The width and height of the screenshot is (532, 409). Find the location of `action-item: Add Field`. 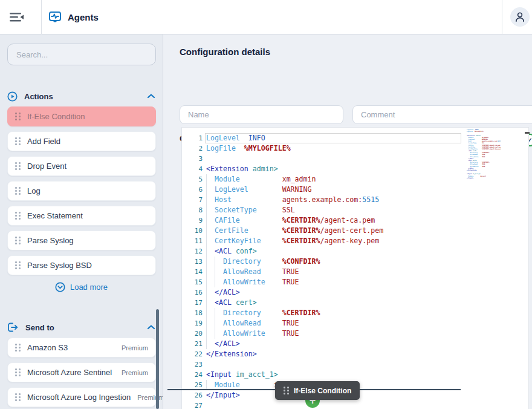

action-item: Add Field is located at coordinates (82, 142).